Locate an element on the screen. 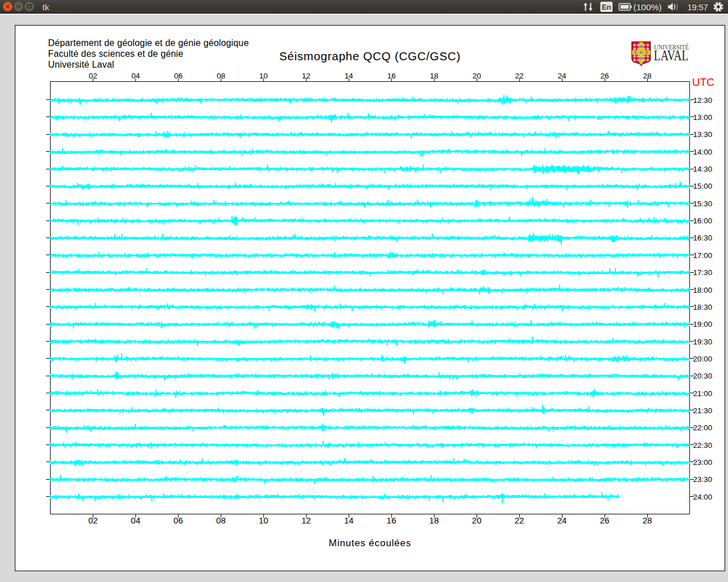 This screenshot has height=582, width=728. svg-text: Université Laval is located at coordinates (81, 65).